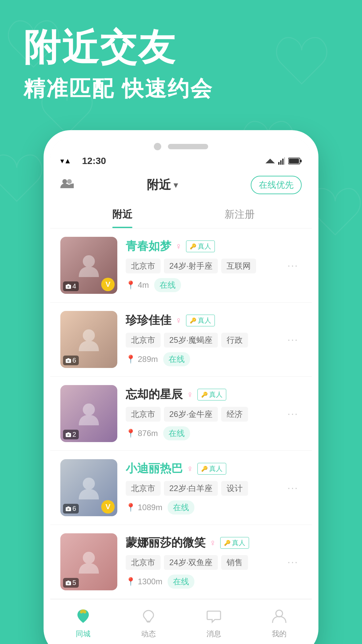 Image resolution: width=362 pixels, height=644 pixels. I want to click on tab-new-register: 新注册, so click(240, 215).